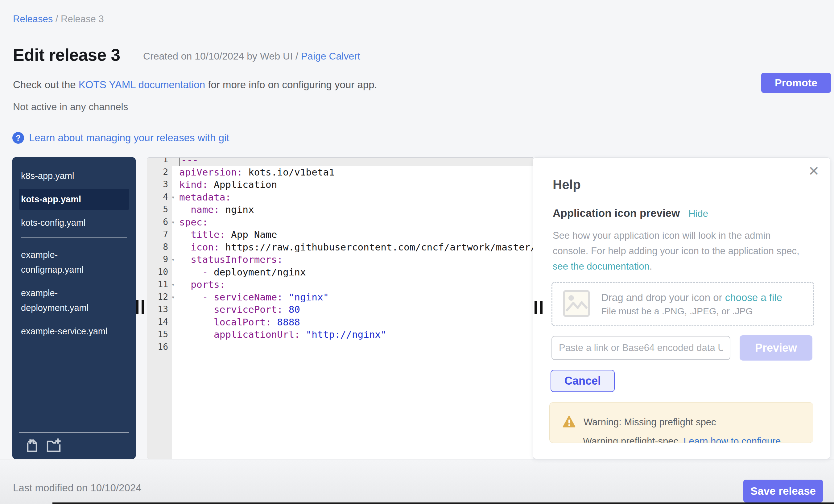 The width and height of the screenshot is (834, 504). What do you see at coordinates (142, 85) in the screenshot?
I see `kots-yaml-doc-link: KOTS YAML documentation` at bounding box center [142, 85].